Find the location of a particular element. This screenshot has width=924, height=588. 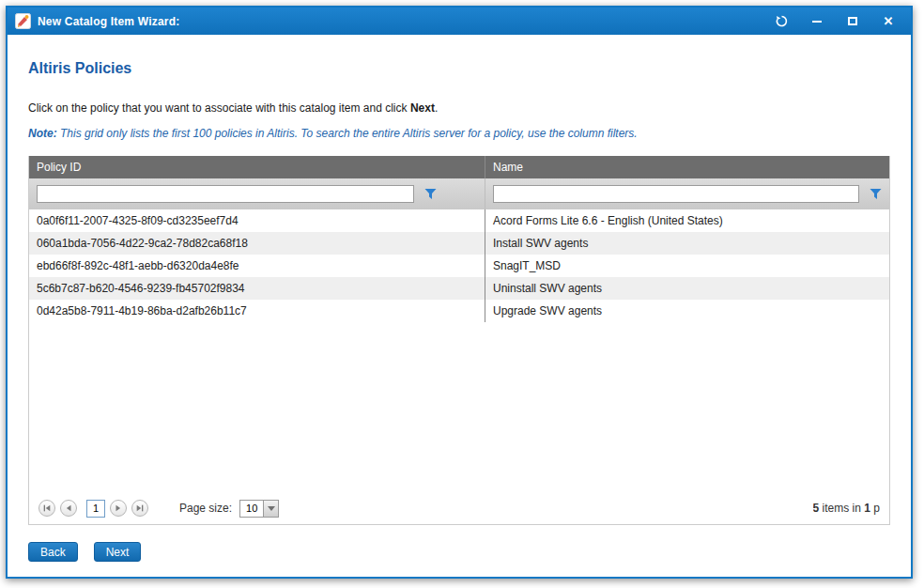

column-header-name: Name is located at coordinates (687, 167).